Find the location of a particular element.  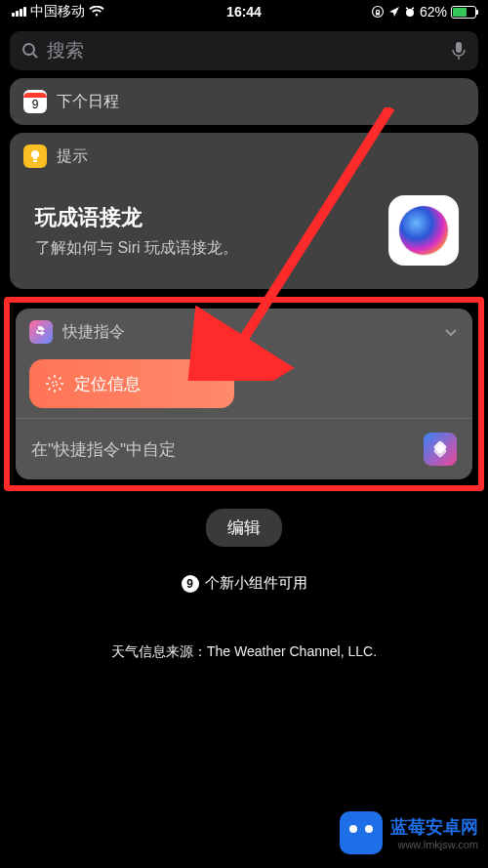

tips-title: 玩成语接龙 is located at coordinates (137, 218).